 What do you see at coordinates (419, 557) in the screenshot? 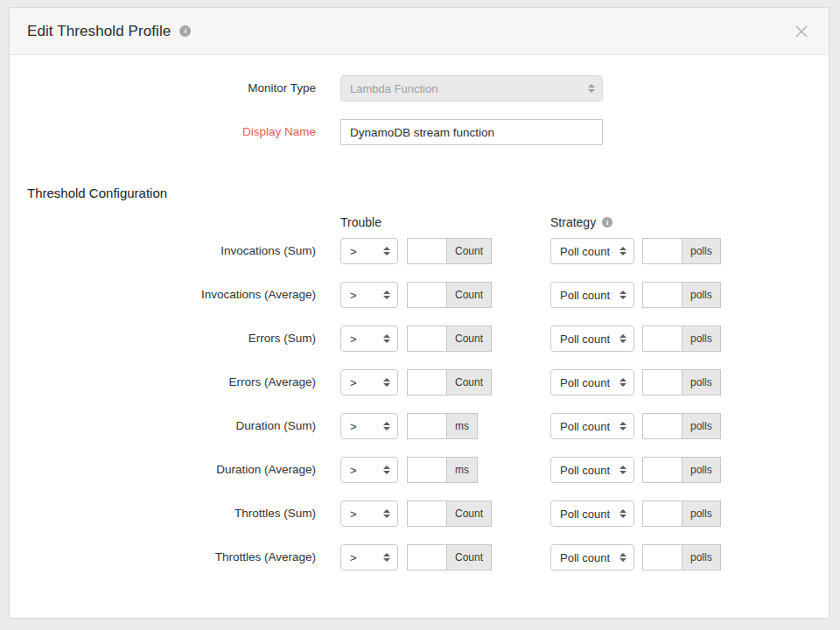
I see `threshold-row: Throttles (Average) > Count Poll count p…` at bounding box center [419, 557].